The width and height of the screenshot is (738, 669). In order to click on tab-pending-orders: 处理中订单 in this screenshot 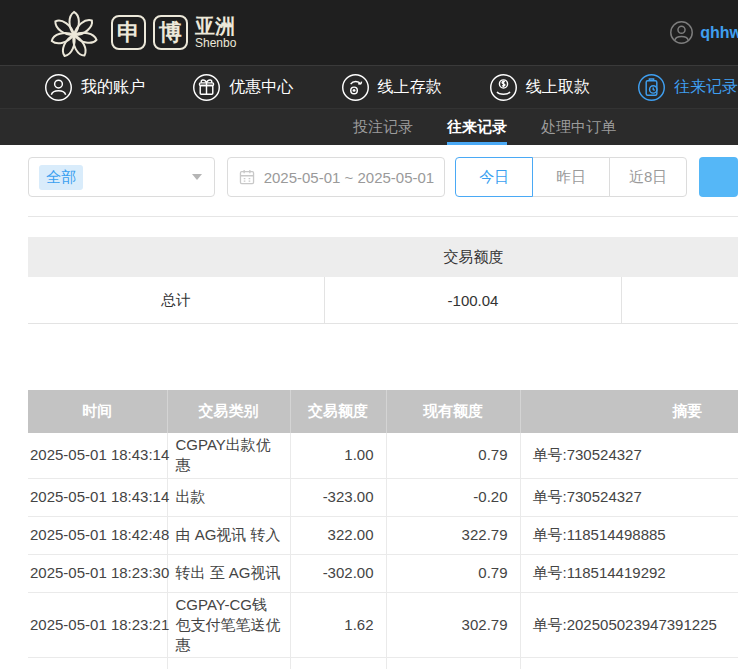, I will do `click(578, 127)`.